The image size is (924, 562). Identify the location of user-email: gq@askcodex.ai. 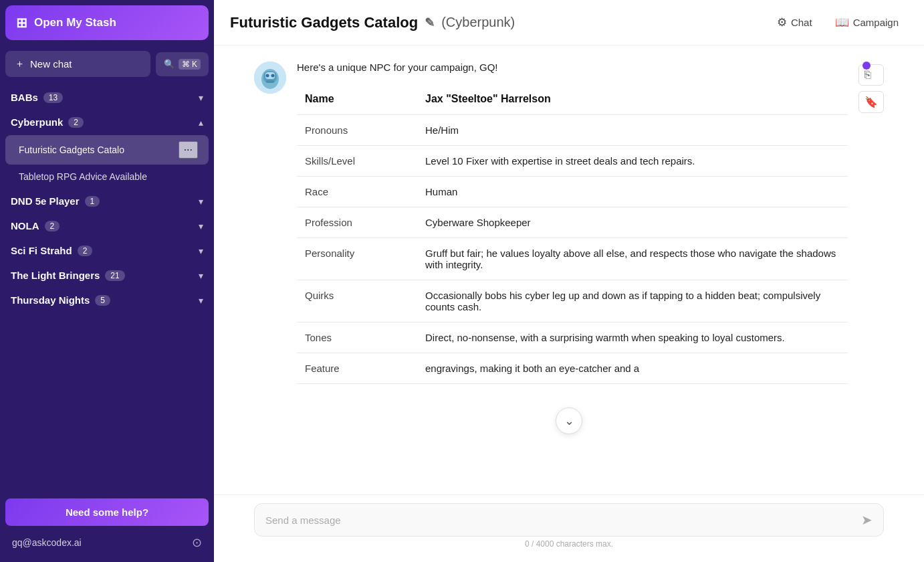
(47, 543).